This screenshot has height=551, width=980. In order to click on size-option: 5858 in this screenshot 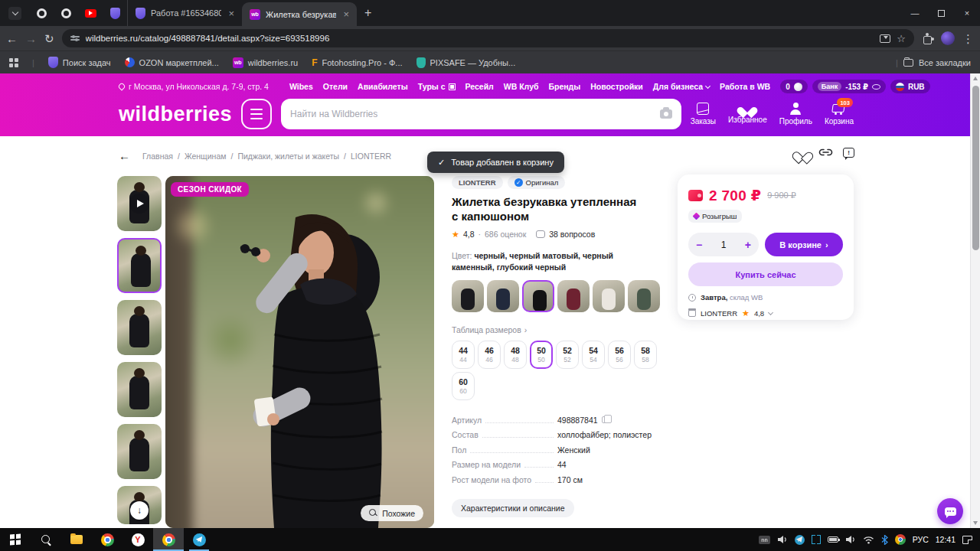, I will do `click(645, 355)`.